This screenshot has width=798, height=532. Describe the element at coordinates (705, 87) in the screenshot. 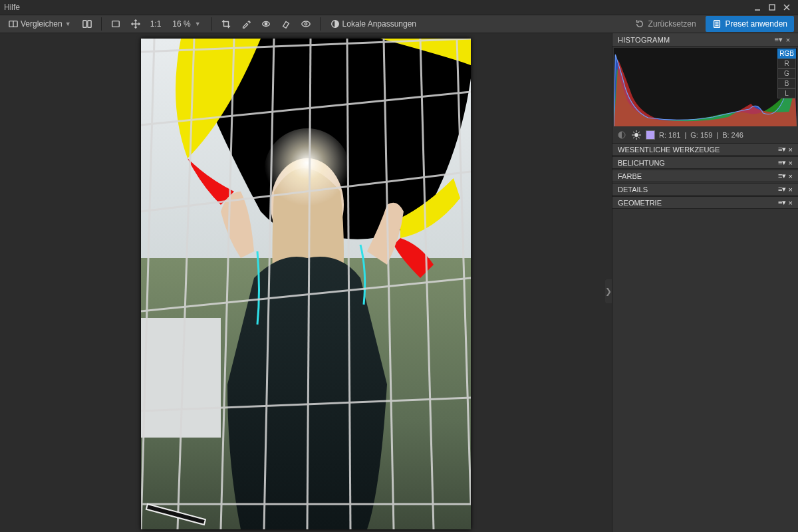

I see `histogram-display: RGB R G B L` at that location.